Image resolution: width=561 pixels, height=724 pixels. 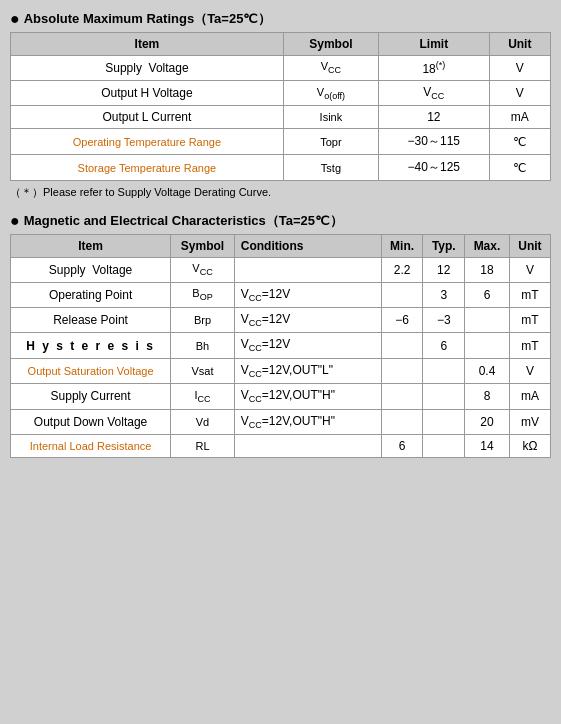 What do you see at coordinates (488, 320) in the screenshot?
I see `t2-row3-max` at bounding box center [488, 320].